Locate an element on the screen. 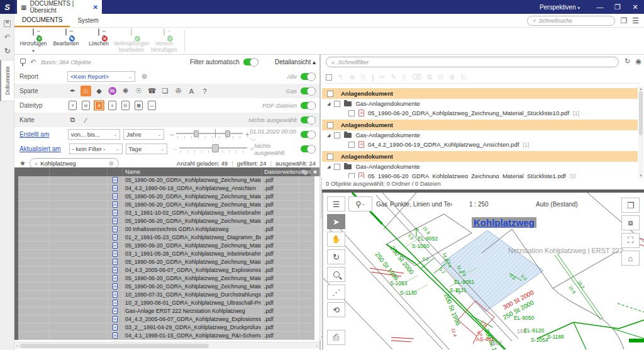 The image size is (644, 350). image-file-icon: ▦ is located at coordinates (138, 106).